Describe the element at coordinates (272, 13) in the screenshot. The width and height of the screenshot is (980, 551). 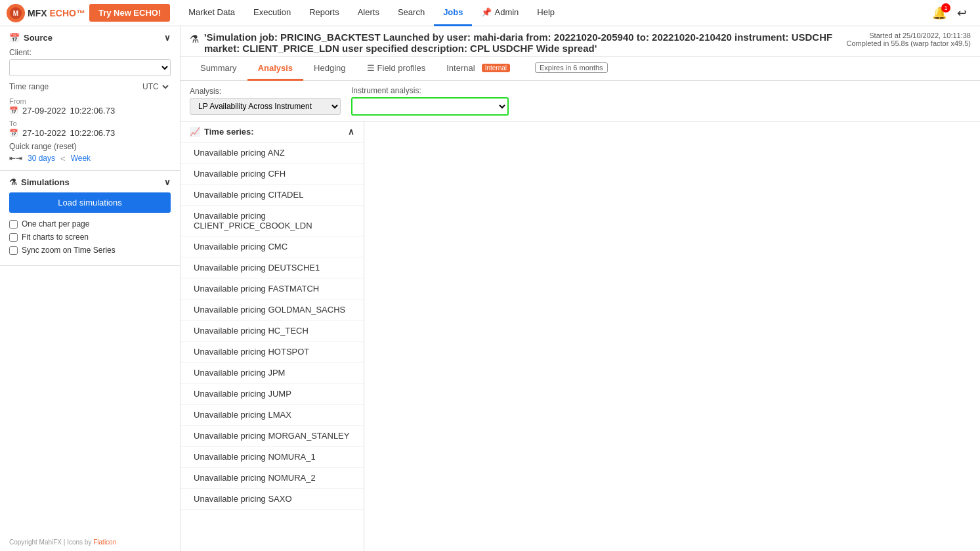
I see `nav-item-execution: Execution` at that location.